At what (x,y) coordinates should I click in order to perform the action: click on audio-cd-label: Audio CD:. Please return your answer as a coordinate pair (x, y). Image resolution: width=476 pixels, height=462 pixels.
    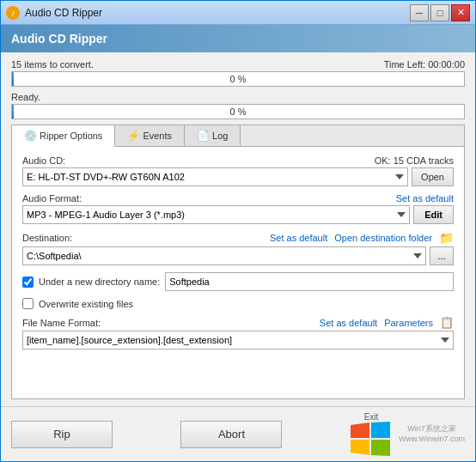
    Looking at the image, I should click on (44, 161).